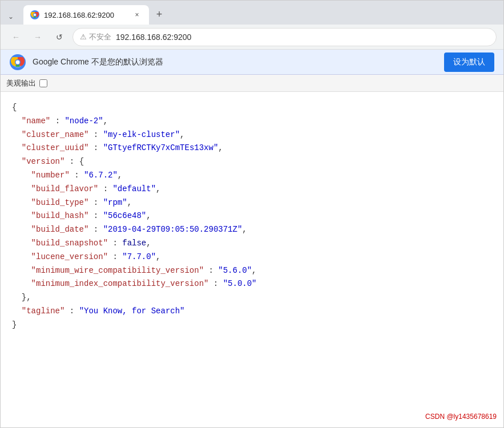 The width and height of the screenshot is (504, 428). What do you see at coordinates (38, 37) in the screenshot?
I see `forward-button: →` at bounding box center [38, 37].